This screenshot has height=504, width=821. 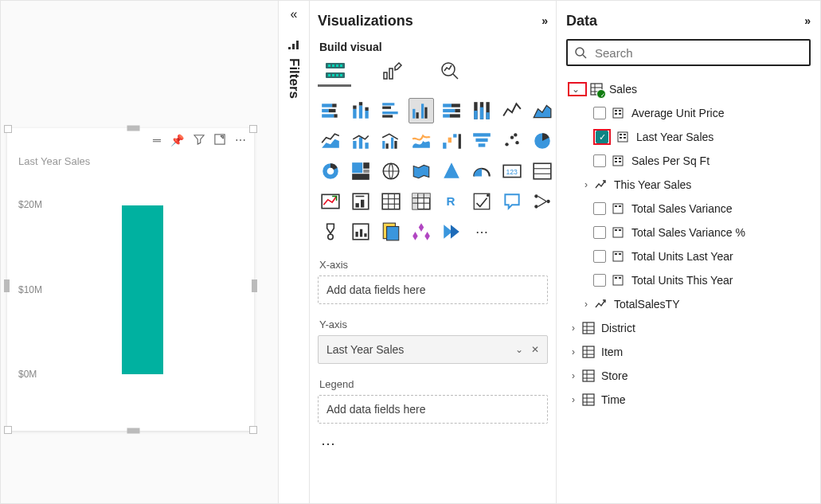 I want to click on viz-pie, so click(x=542, y=141).